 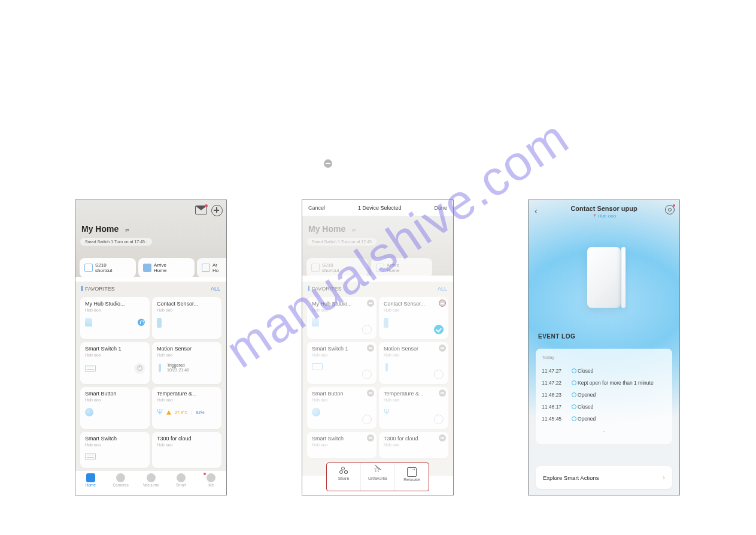 I want to click on event-row: 11:47:22Kept open for more than 1 minute, so click(x=604, y=383).